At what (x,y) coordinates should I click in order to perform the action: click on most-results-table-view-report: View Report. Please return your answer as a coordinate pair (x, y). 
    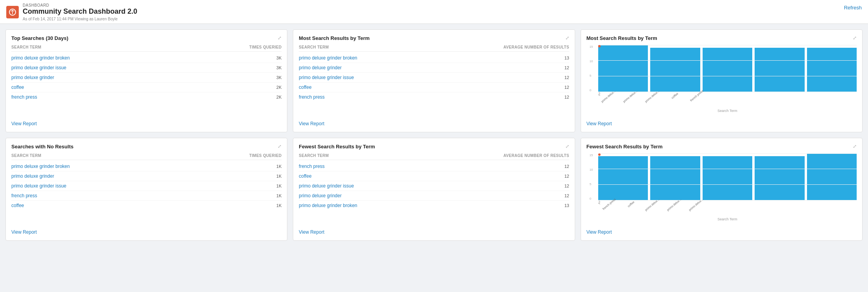
    Looking at the image, I should click on (434, 121).